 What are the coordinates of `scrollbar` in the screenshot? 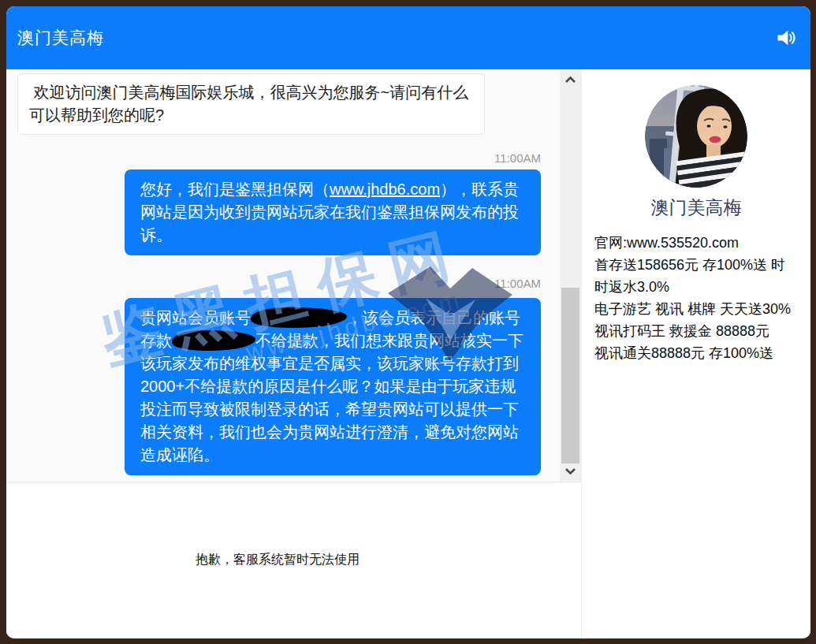 It's located at (571, 276).